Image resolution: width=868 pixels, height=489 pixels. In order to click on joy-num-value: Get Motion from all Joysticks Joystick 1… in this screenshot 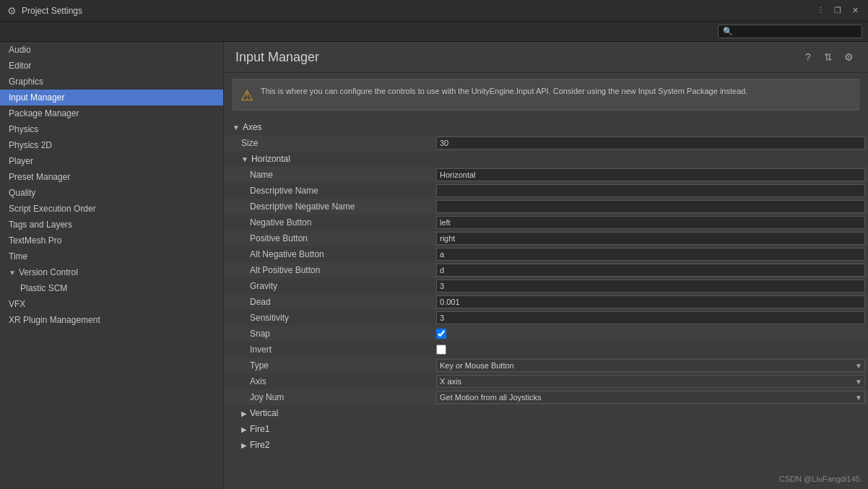, I will do `click(651, 397)`.